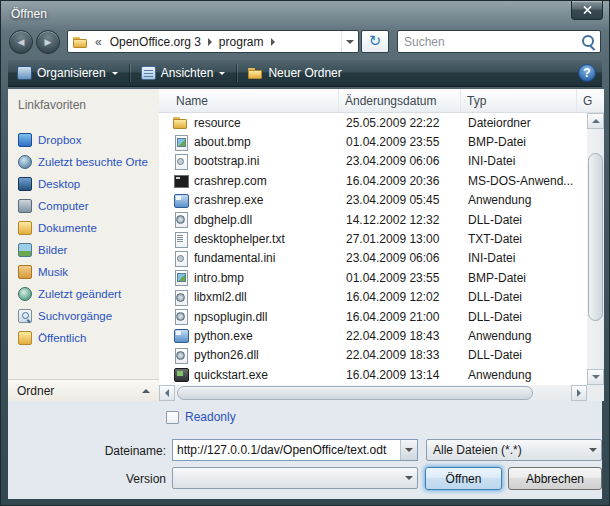 Image resolution: width=610 pixels, height=506 pixels. What do you see at coordinates (84, 390) in the screenshot?
I see `folders-expander: Ordner` at bounding box center [84, 390].